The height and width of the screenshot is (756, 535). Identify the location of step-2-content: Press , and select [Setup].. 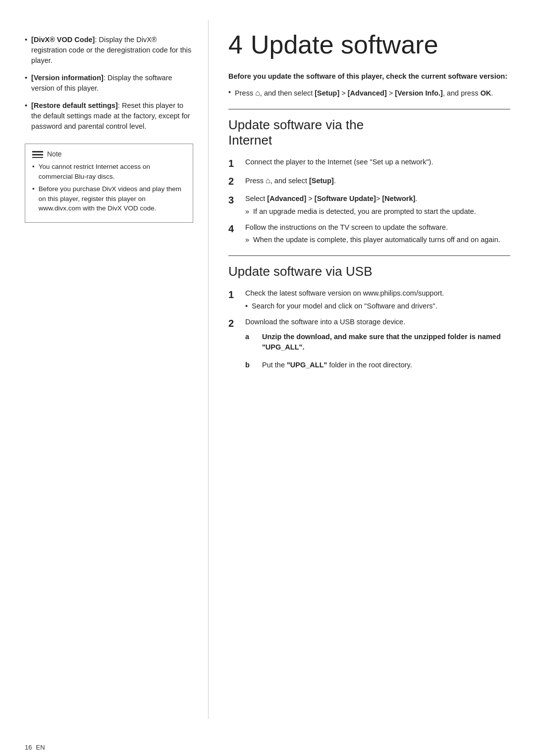
(377, 182).